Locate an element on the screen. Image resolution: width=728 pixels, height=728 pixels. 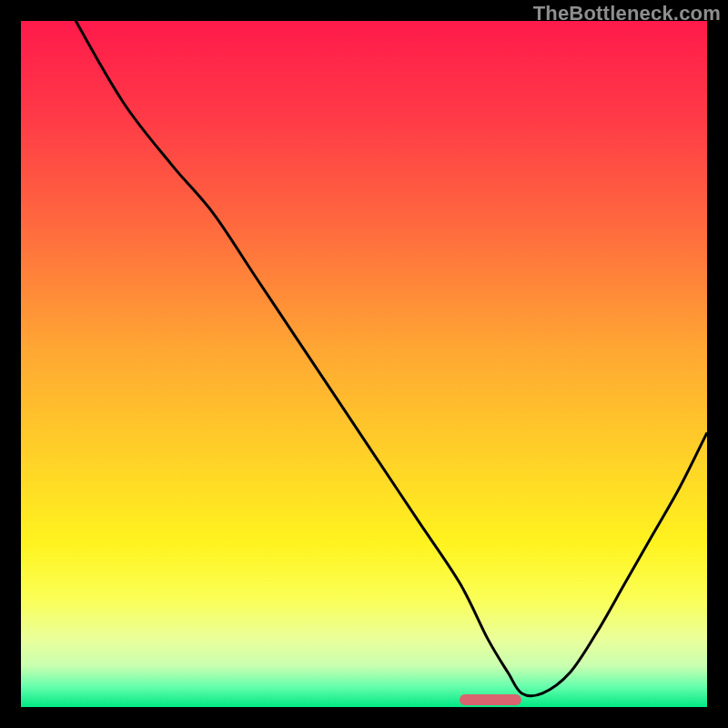
optimum-marker is located at coordinates (490, 700).